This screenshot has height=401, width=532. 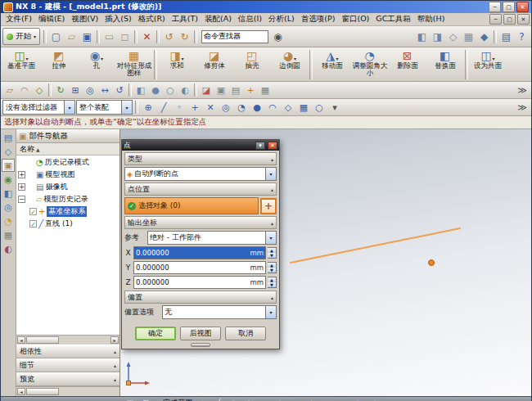 I want to click on maximize-button: ▢, so click(x=509, y=7).